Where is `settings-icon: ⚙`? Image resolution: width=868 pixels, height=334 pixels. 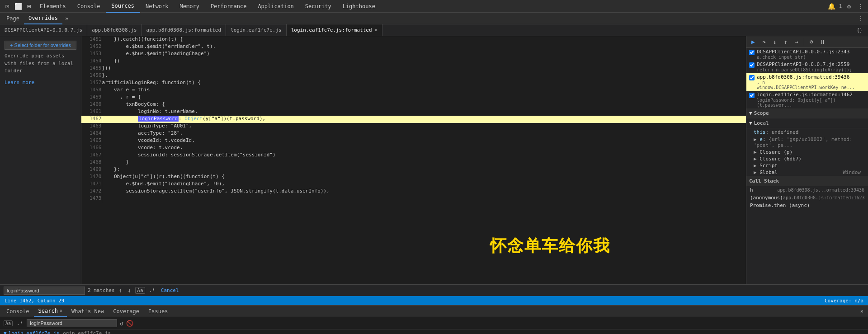
settings-icon: ⚙ is located at coordinates (849, 6).